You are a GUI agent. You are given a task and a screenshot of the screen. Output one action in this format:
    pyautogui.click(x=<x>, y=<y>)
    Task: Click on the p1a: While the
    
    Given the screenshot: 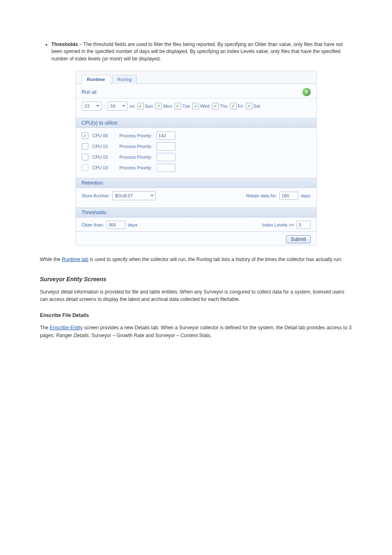 What is the action you would take?
    pyautogui.click(x=51, y=259)
    